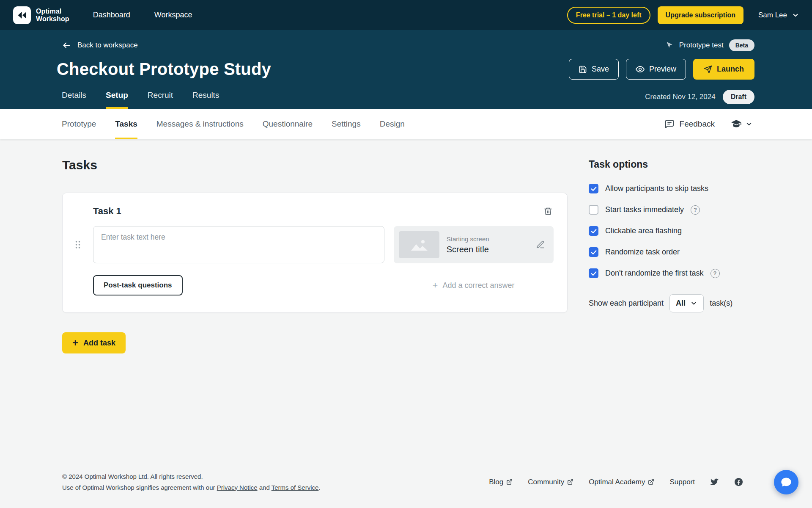 The width and height of the screenshot is (812, 508). What do you see at coordinates (319, 488) in the screenshot?
I see `agreement-terminal: .` at bounding box center [319, 488].